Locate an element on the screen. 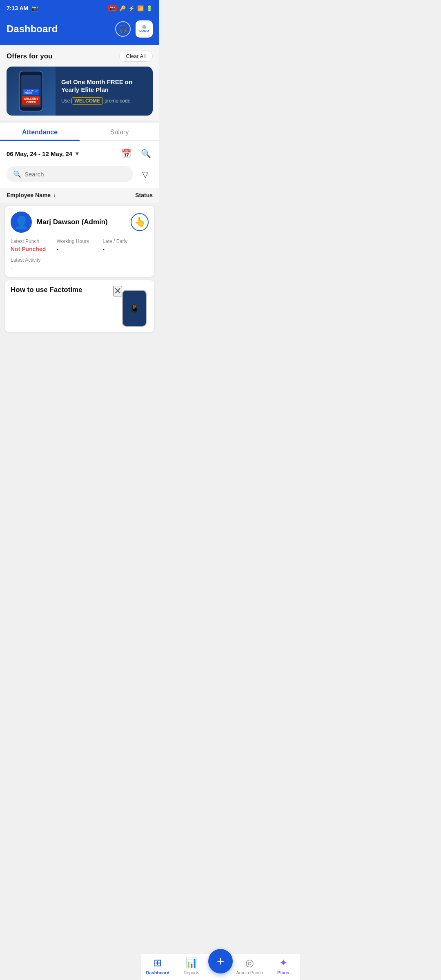 Image resolution: width=441 pixels, height=980 pixels. status-column-header: Status is located at coordinates (144, 195).